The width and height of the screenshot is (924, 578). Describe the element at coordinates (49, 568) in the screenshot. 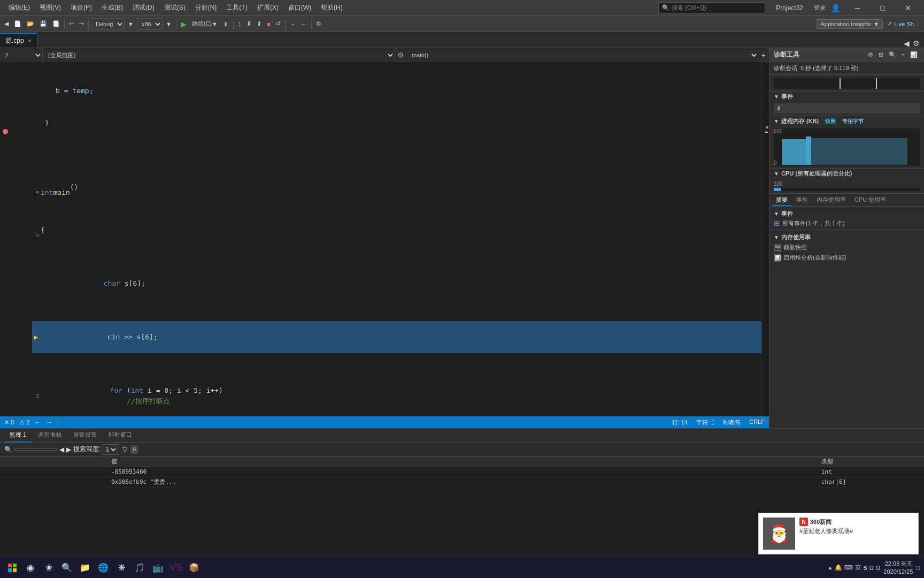

I see `task-view-btn: ❀` at that location.